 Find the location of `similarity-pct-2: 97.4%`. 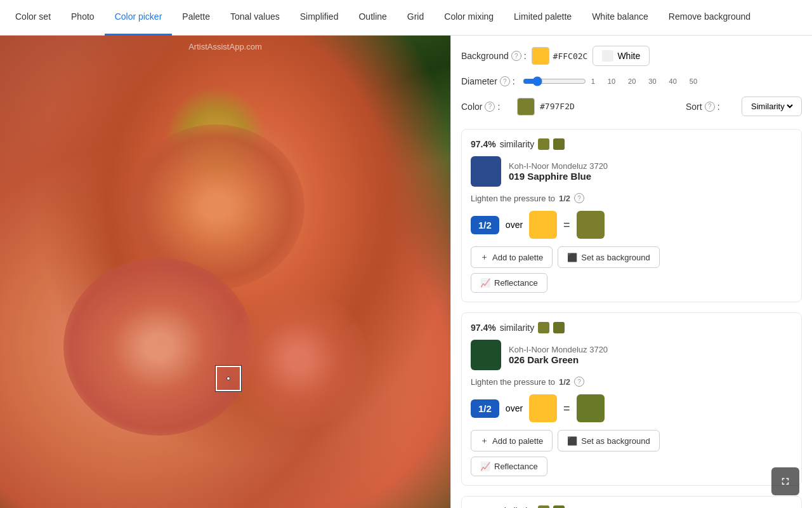

similarity-pct-2: 97.4% is located at coordinates (483, 328).